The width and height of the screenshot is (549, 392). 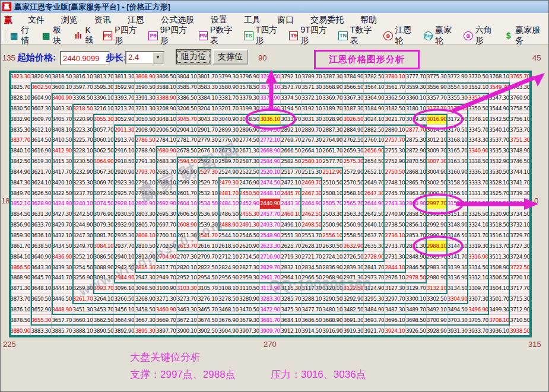 What do you see at coordinates (312, 173) in the screenshot?
I see `price-cell: 2515.30` at bounding box center [312, 173].